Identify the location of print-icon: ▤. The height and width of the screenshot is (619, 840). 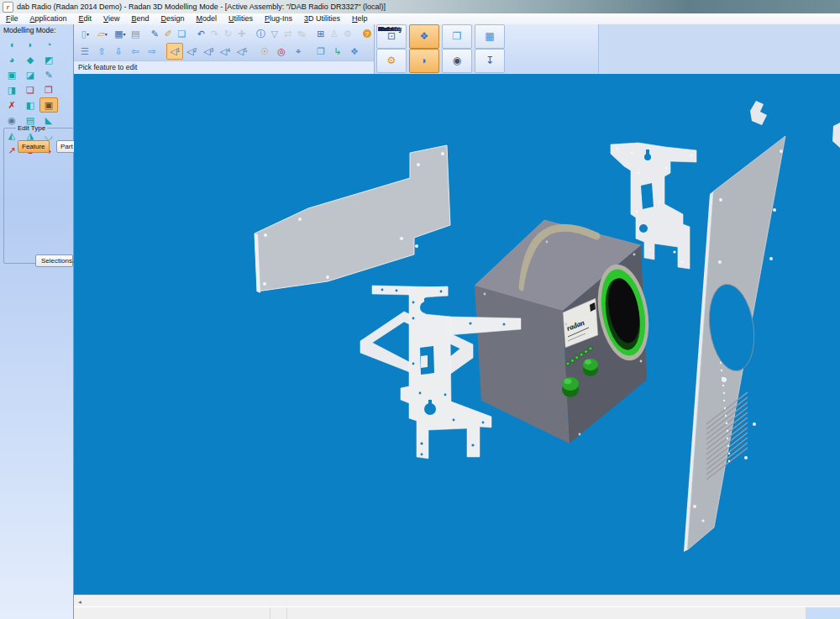
(135, 34).